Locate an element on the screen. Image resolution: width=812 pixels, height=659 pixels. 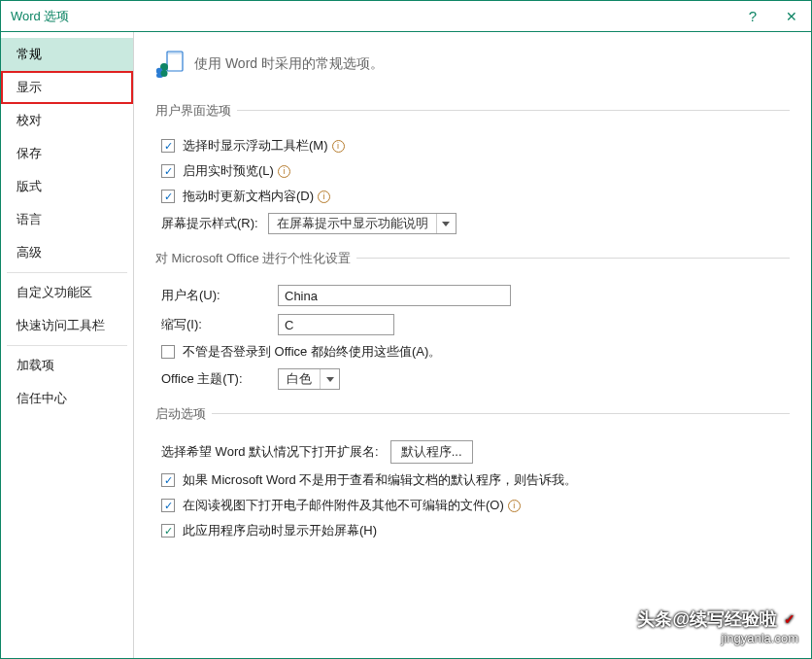
sidebar-item-proofing: 校对 is located at coordinates (67, 121).